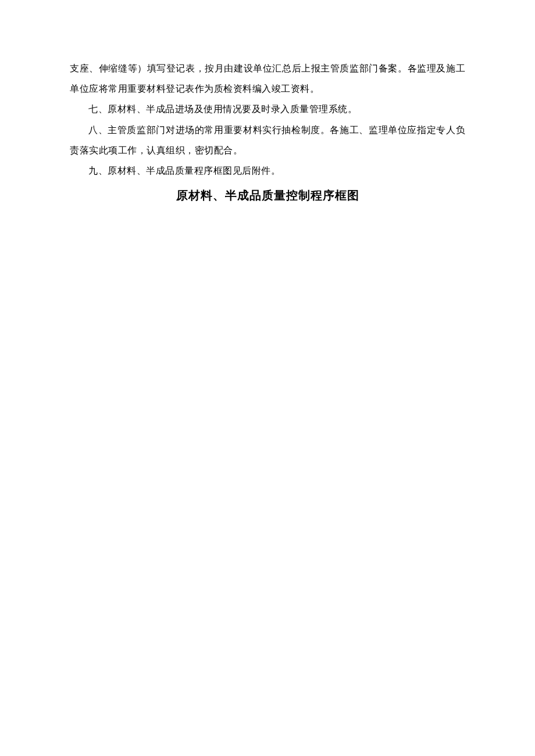  What do you see at coordinates (268, 78) in the screenshot?
I see `paragraph-continuation: 支座、伸缩缝等）填写登记表，按月由建设单位汇总后上报主管质监部门备案。各监理及施…` at bounding box center [268, 78].